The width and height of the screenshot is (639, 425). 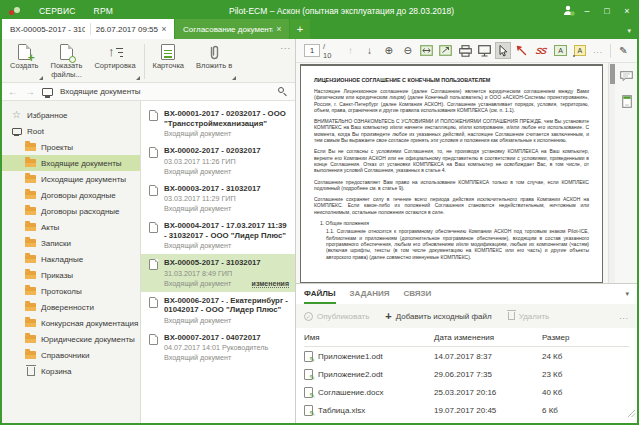 What do you see at coordinates (71, 227) in the screenshot?
I see `sidebar-item-7: Акты` at bounding box center [71, 227].